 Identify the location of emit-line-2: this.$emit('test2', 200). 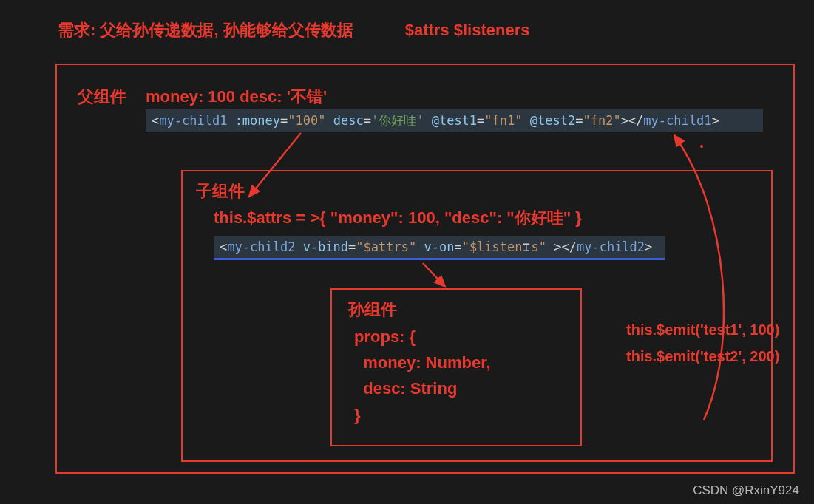
(702, 356).